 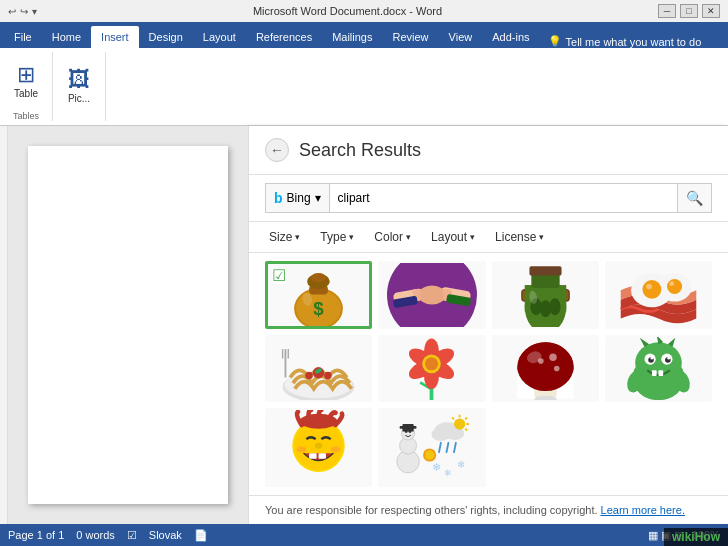 What do you see at coordinates (66, 37) in the screenshot?
I see `tab-home: Home` at bounding box center [66, 37].